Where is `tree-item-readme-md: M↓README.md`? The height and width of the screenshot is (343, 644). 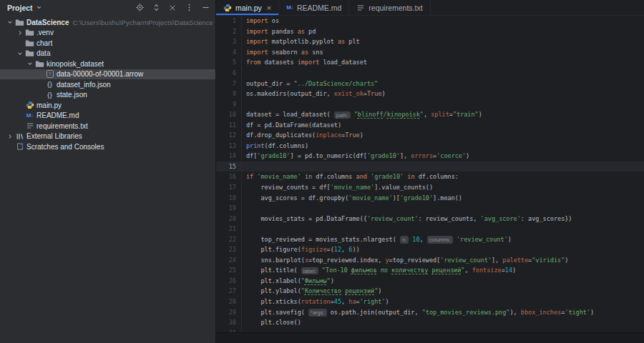 tree-item-readme-md: M↓README.md is located at coordinates (107, 116).